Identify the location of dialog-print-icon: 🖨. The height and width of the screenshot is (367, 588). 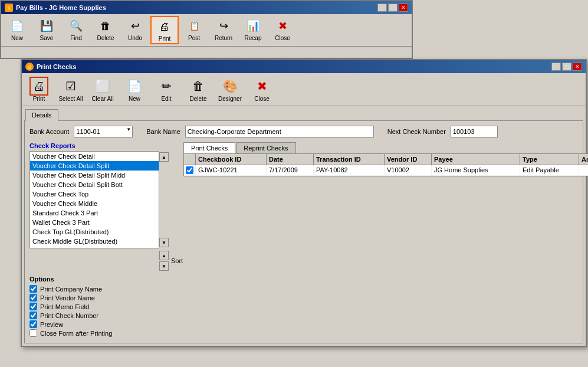
(39, 86).